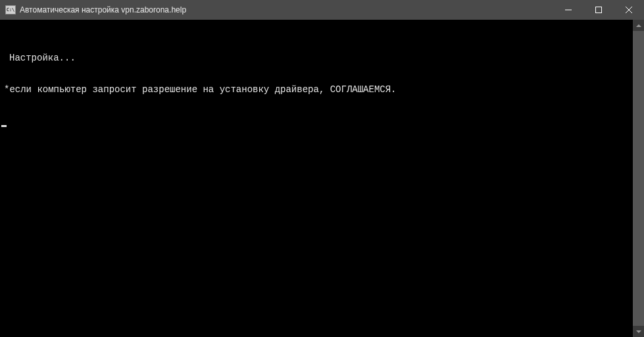  Describe the element at coordinates (287, 10) in the screenshot. I see `window-title: Автоматическая настройка vpn.zaborona.he…` at that location.